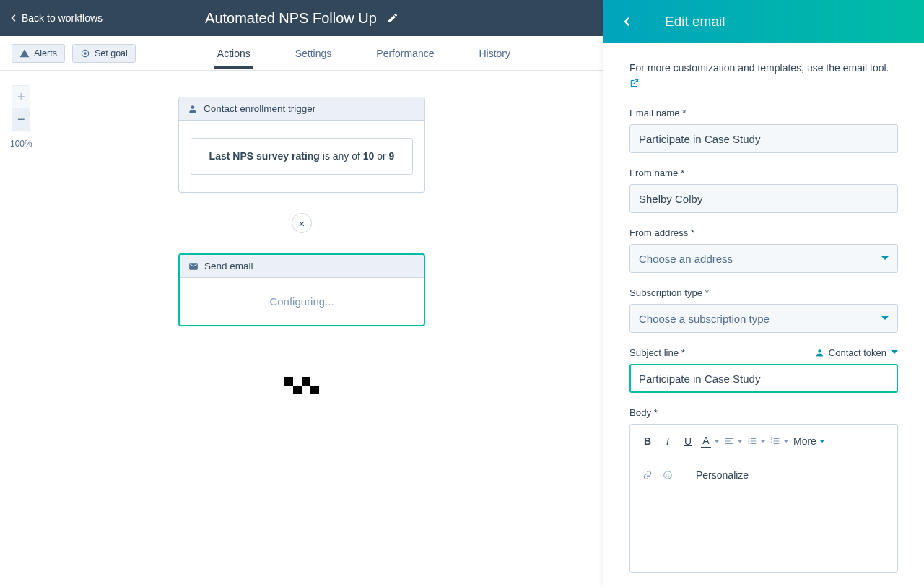 The image size is (924, 587). Describe the element at coordinates (764, 370) in the screenshot. I see `field-subject: Subject line * Contact token` at that location.